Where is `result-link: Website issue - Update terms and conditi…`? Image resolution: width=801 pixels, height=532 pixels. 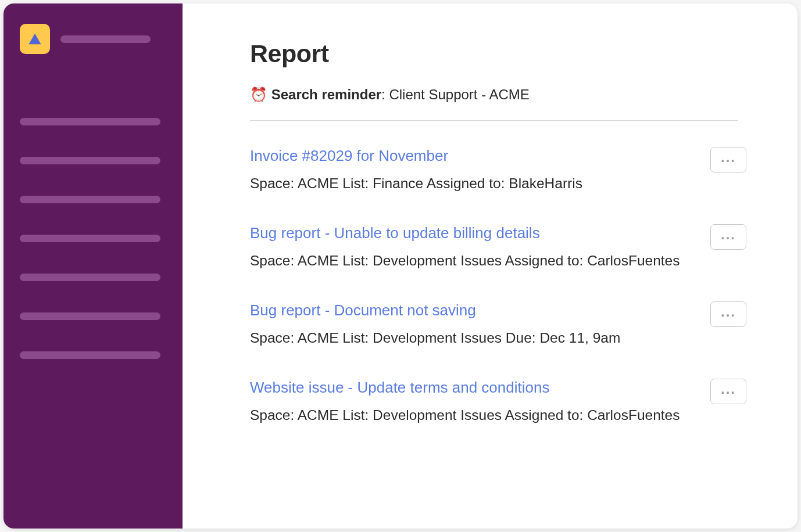 result-link: Website issue - Update terms and conditi… is located at coordinates (480, 388).